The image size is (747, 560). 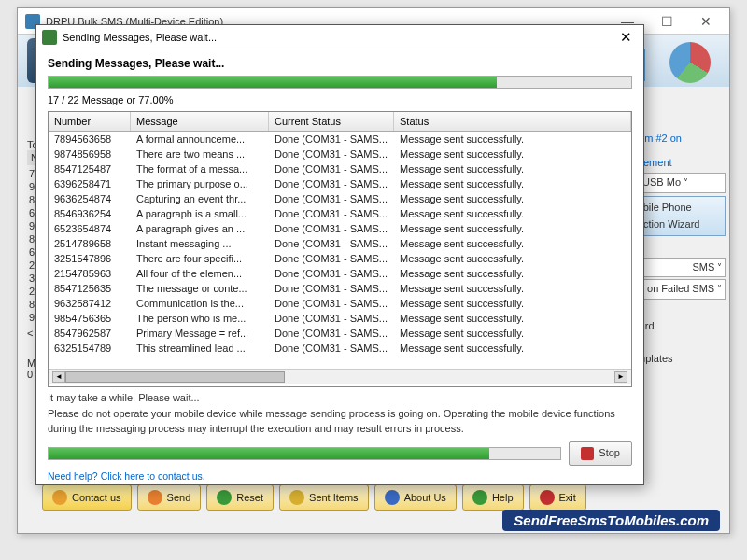 What do you see at coordinates (621, 377) in the screenshot?
I see `scroll-right-icon: ►` at bounding box center [621, 377].